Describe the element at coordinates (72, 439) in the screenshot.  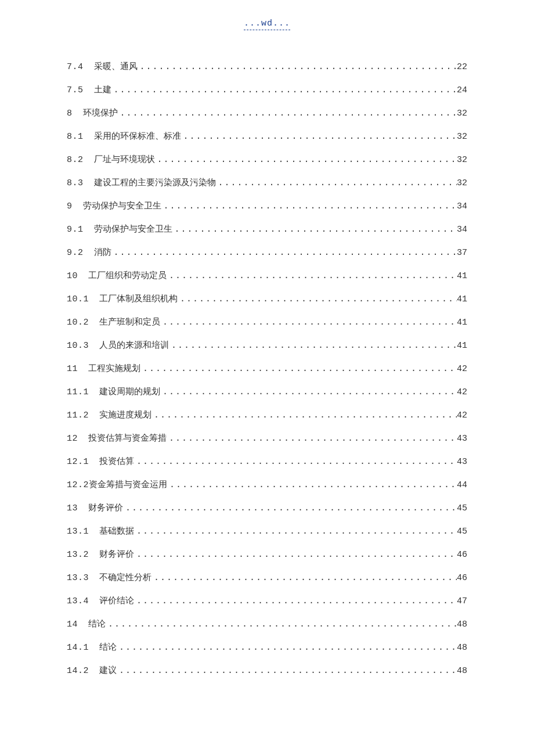
I see `toc-entry-number: 12` at that location.